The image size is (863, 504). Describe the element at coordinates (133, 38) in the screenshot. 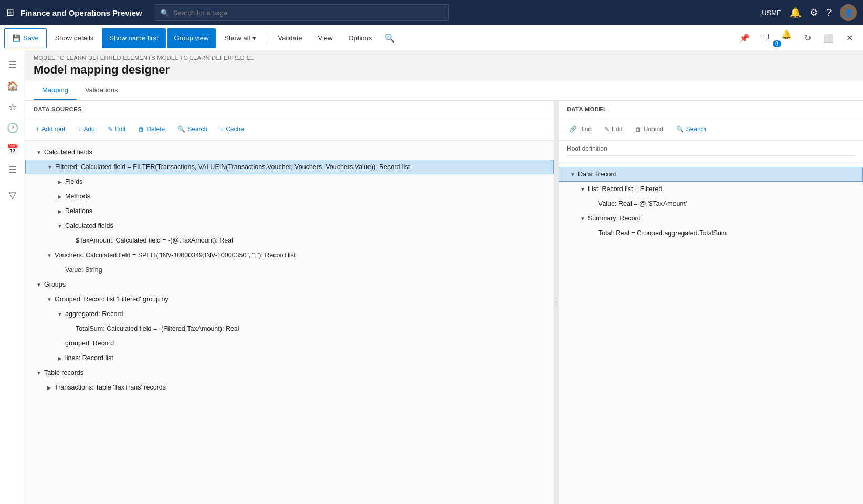

I see `show-name-first-button: Show name first` at that location.